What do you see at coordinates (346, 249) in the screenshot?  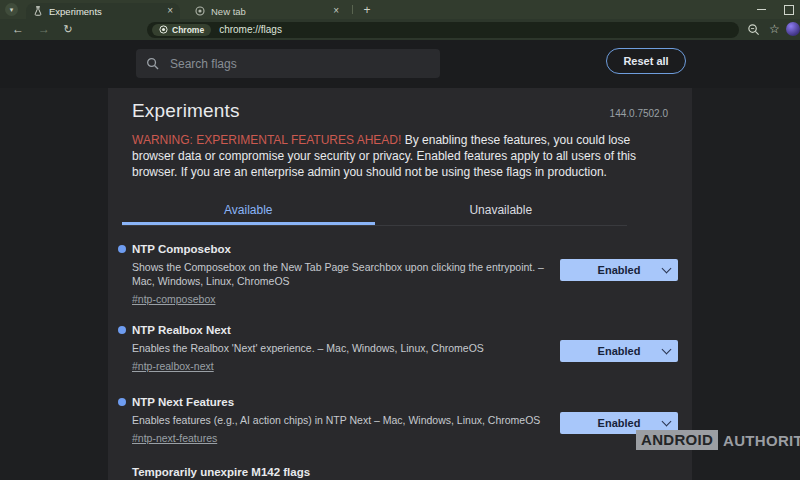 I see `flag-name: NTP Composebox` at bounding box center [346, 249].